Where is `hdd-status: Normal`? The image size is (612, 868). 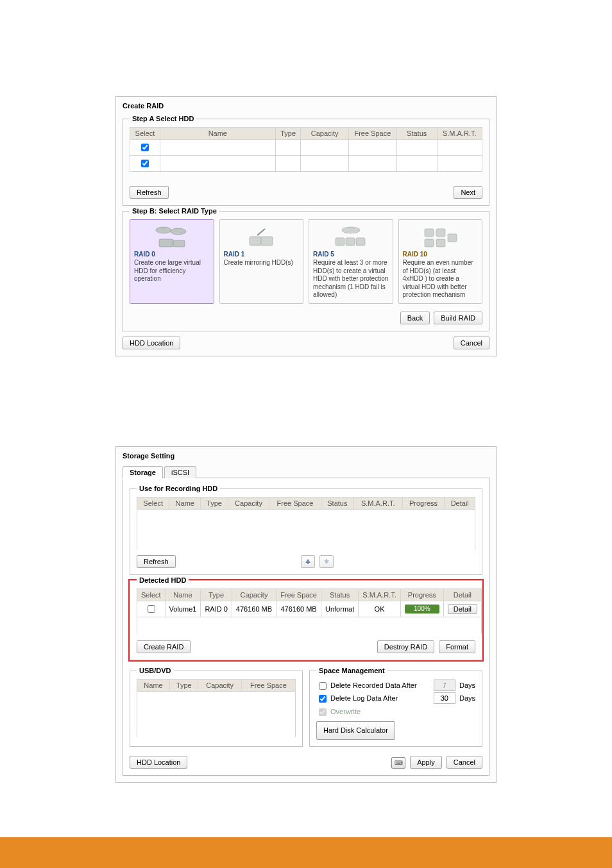 hdd-status: Normal is located at coordinates (417, 147).